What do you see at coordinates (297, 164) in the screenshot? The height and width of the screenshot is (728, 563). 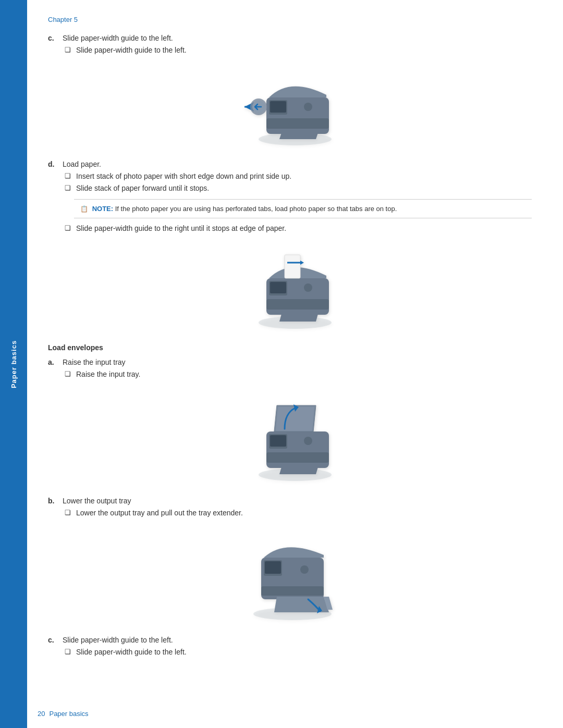 I see `step-d-text: Load paper.` at bounding box center [297, 164].